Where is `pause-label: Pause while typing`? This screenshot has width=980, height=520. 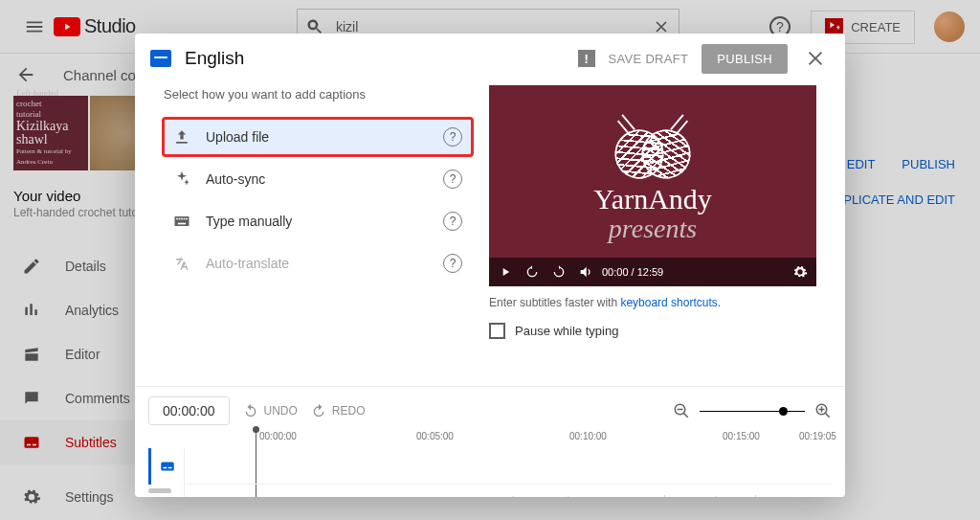
pause-label: Pause while typing is located at coordinates (567, 331).